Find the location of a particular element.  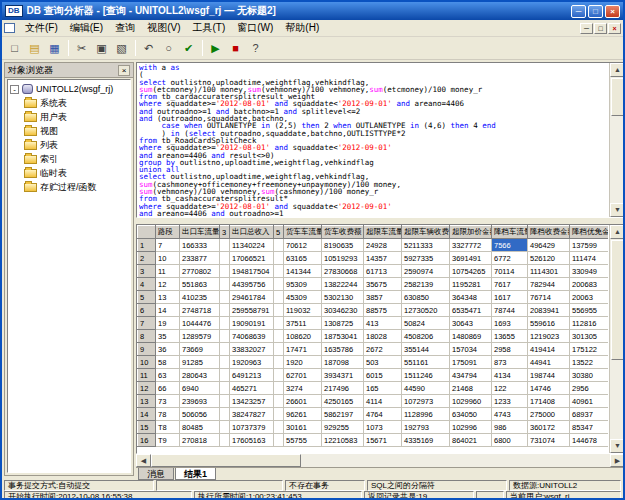

grid-horizontal-scrollbar: ◀ ▶ is located at coordinates (380, 460).